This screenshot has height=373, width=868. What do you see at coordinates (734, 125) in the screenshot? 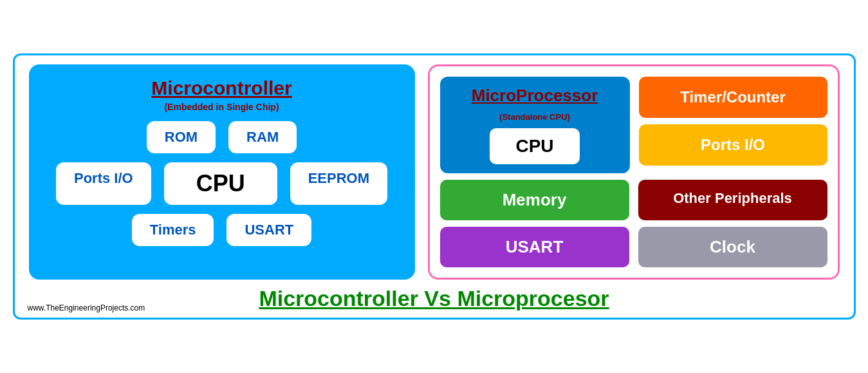
I see `mp-right-panel: Timer/Counter Ports I/O` at bounding box center [734, 125].